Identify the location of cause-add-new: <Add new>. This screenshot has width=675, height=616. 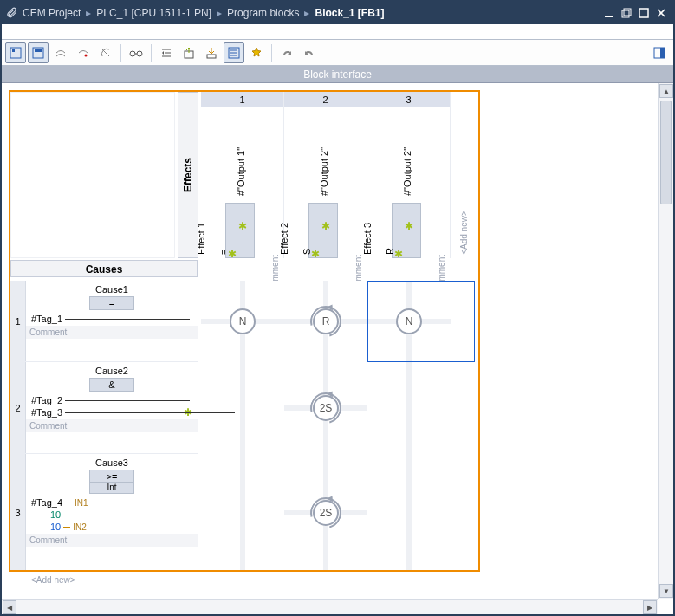
(104, 580).